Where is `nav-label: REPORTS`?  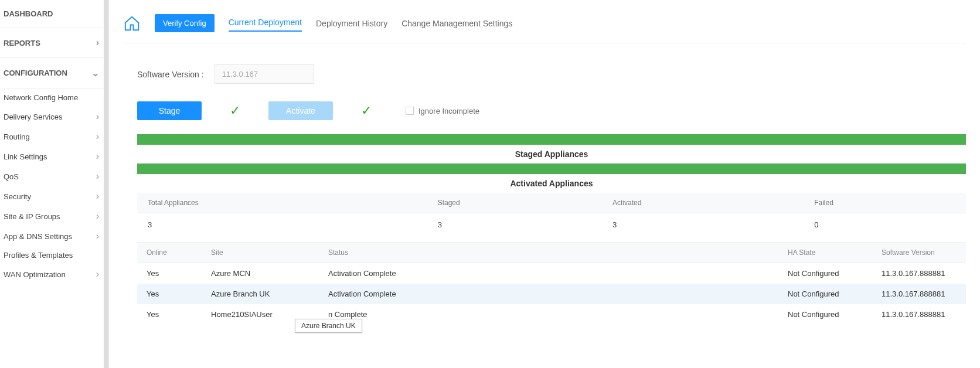 nav-label: REPORTS is located at coordinates (22, 43).